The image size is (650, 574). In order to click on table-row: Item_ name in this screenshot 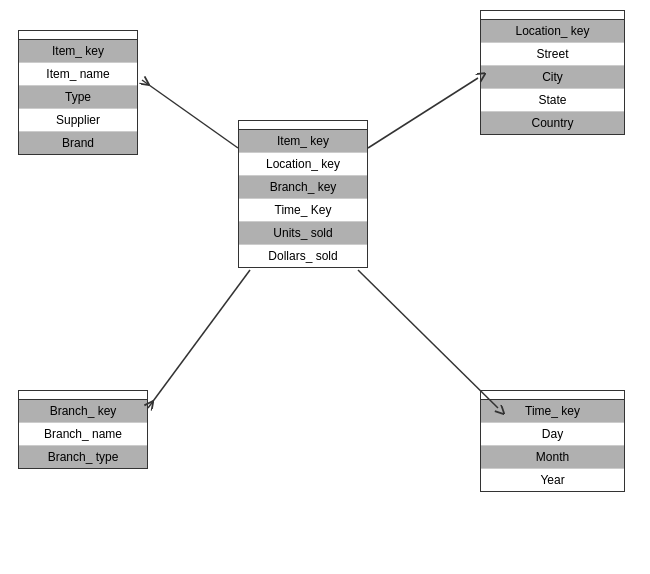, I will do `click(78, 74)`.